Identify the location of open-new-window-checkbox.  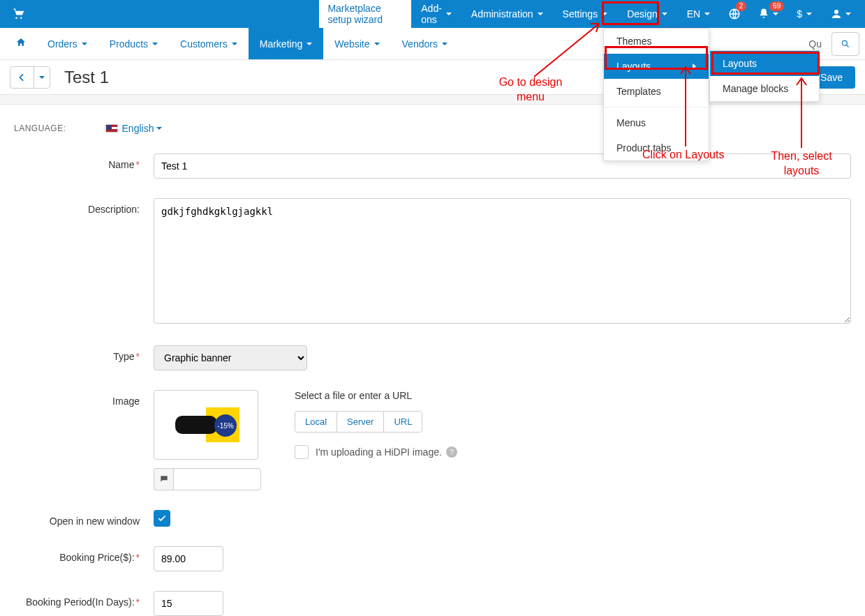
(162, 518).